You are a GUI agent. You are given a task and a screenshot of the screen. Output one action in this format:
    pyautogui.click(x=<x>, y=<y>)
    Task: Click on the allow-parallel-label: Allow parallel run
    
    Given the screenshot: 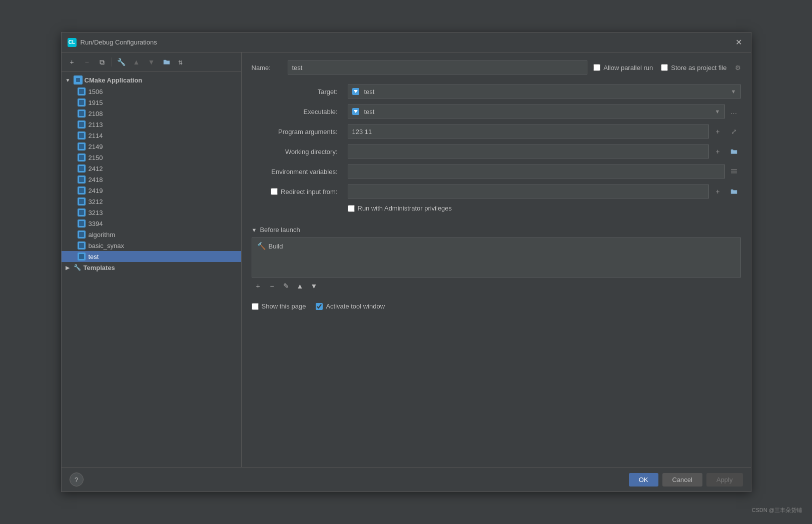 What is the action you would take?
    pyautogui.click(x=628, y=68)
    